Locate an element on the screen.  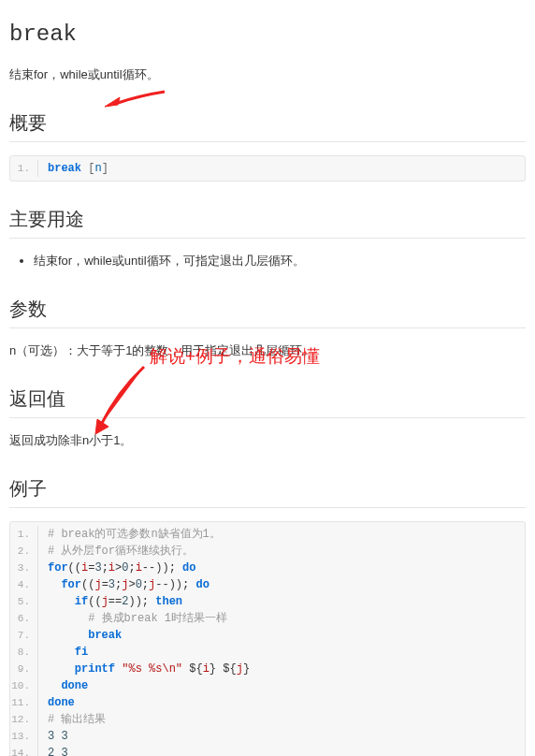
return-text: 返回成功除非n小于1。 is located at coordinates (268, 442).